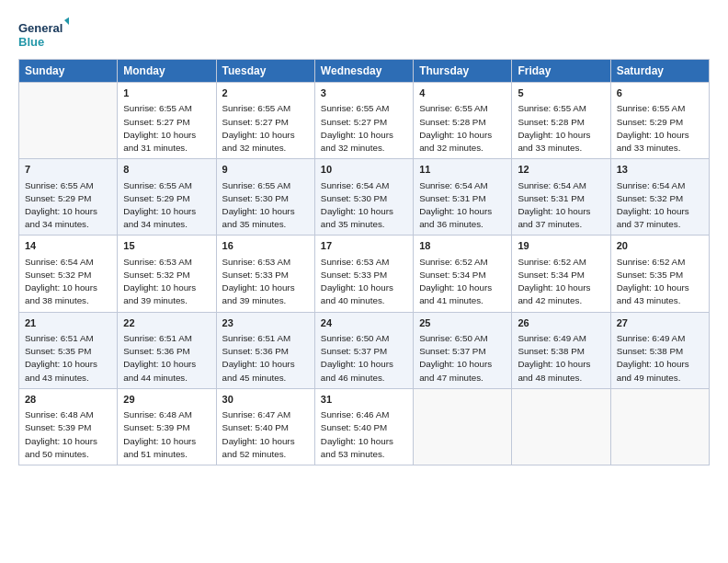  Describe the element at coordinates (166, 282) in the screenshot. I see `day-info: Sunrise: 6:53 AMSunset: 5:32 PMDaylight:…` at that location.